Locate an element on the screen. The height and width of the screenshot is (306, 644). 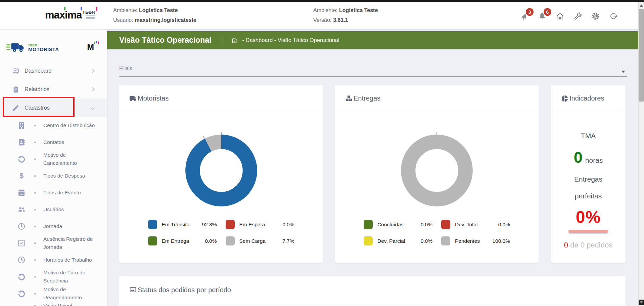
maxima-m-logo: M is located at coordinates (93, 47).